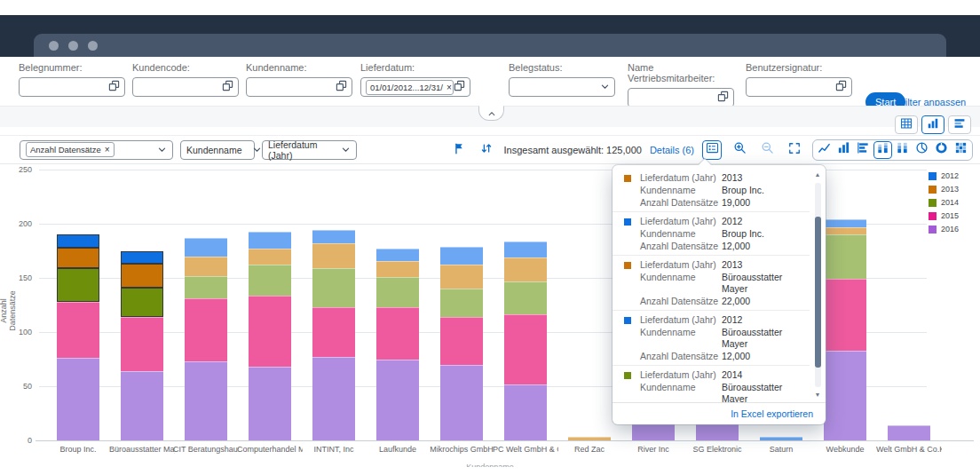 Image resolution: width=980 pixels, height=475 pixels. Describe the element at coordinates (711, 338) in the screenshot. I see `details-item: Lieferdatum (Jahr)2012KundennameBüroauss…` at that location.